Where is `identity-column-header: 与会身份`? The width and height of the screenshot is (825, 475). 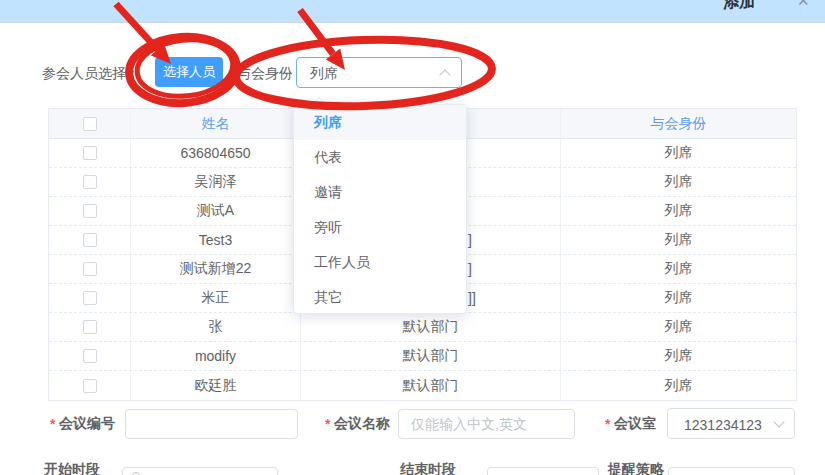 identity-column-header: 与会身份 is located at coordinates (678, 124).